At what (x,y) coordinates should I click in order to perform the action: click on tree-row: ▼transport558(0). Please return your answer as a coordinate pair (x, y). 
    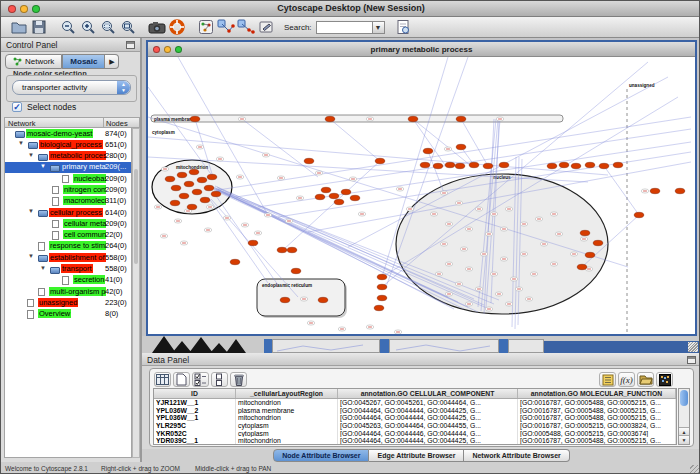
    Looking at the image, I should click on (68, 270).